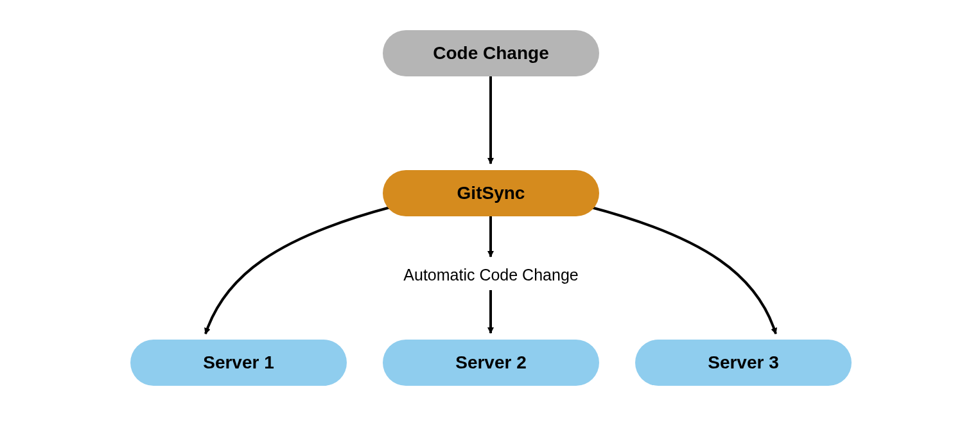 This screenshot has width=980, height=441. I want to click on edge-label-automatic: Automatic Code Change, so click(491, 275).